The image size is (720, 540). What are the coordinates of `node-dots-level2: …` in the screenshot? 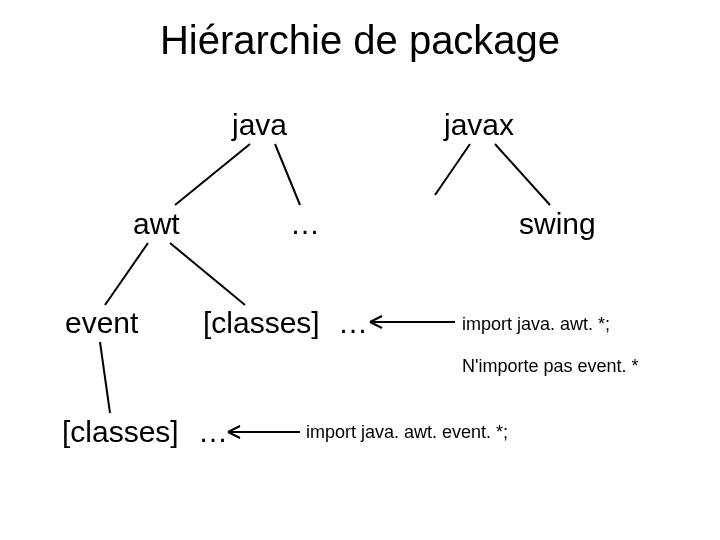 It's located at (305, 224).